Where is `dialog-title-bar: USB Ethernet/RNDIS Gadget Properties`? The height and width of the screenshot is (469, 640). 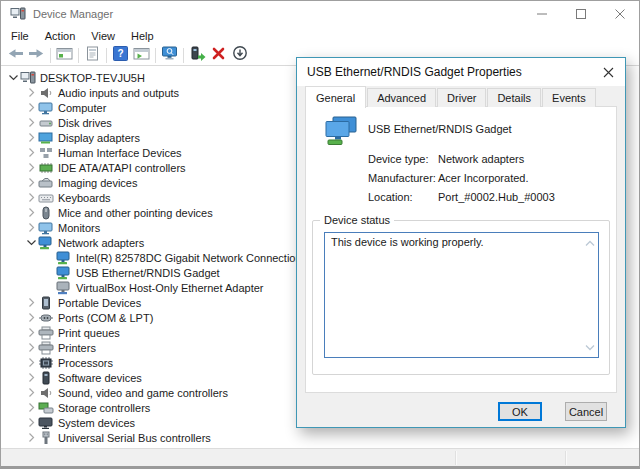 dialog-title-bar: USB Ethernet/RNDIS Gadget Properties is located at coordinates (461, 72).